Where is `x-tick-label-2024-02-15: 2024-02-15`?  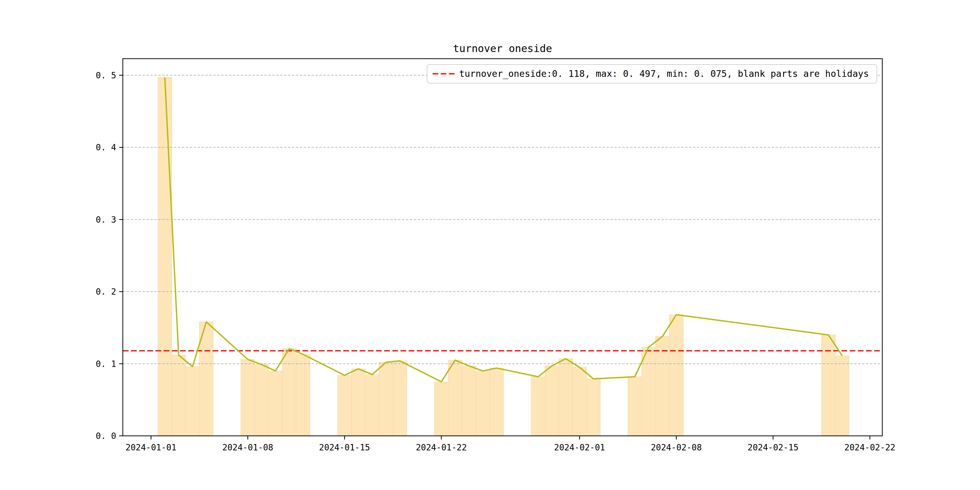
x-tick-label-2024-02-15: 2024-02-15 is located at coordinates (773, 447).